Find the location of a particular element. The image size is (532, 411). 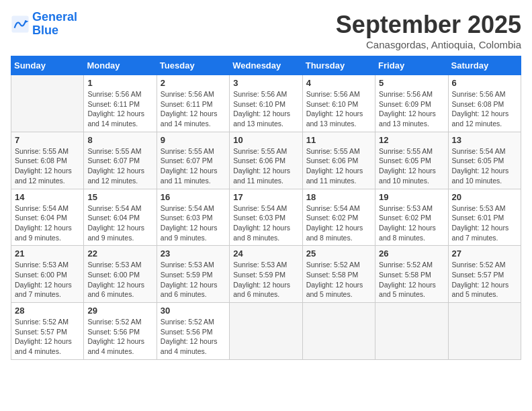

day-number: 4 is located at coordinates (339, 83).